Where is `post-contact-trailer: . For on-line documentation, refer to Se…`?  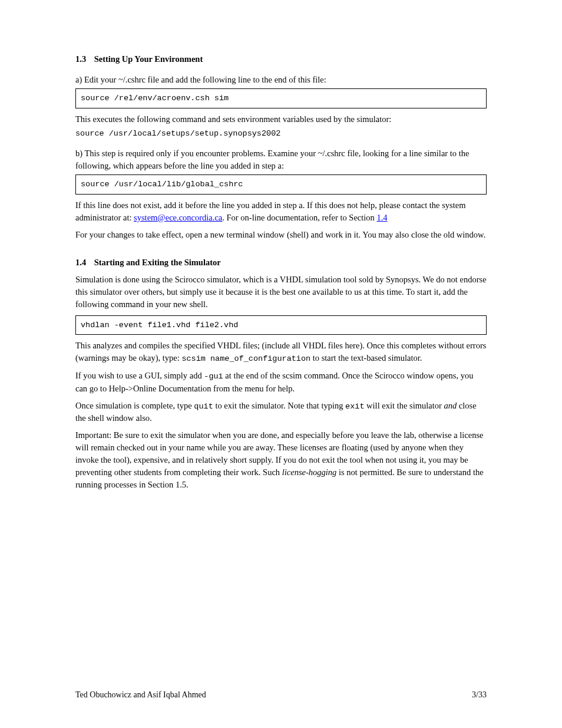 post-contact-trailer: . For on-line documentation, refer to Se… is located at coordinates (298, 218).